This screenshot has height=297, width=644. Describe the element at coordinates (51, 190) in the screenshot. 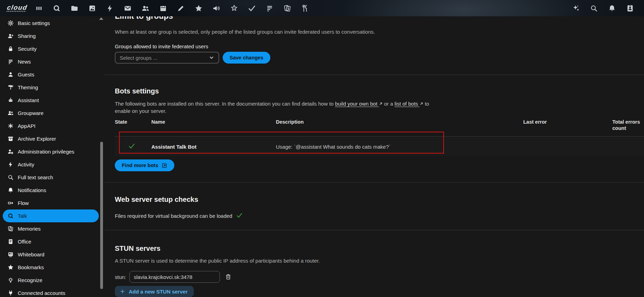

I see `sidebar-item-notifications: Notifications` at that location.